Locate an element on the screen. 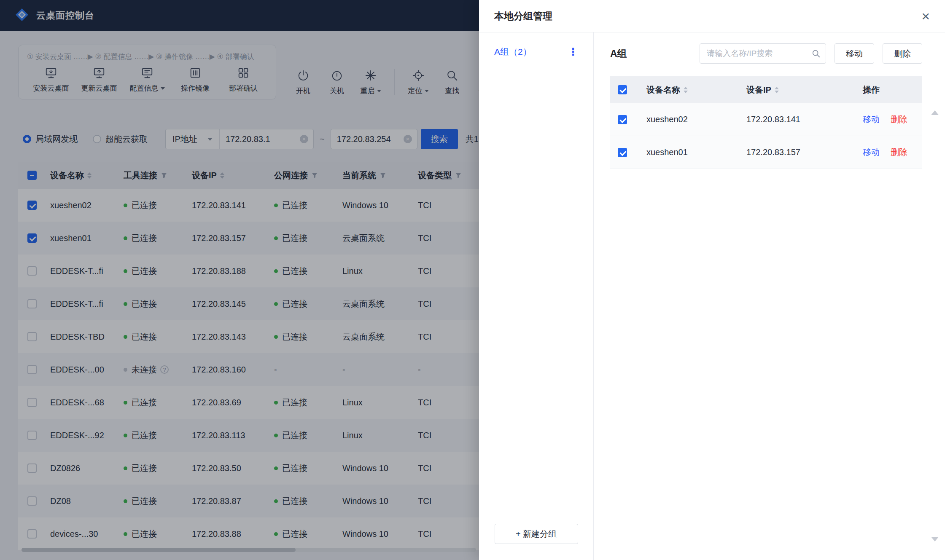 Image resolution: width=945 pixels, height=560 pixels. delete-button: 删除 is located at coordinates (902, 54).